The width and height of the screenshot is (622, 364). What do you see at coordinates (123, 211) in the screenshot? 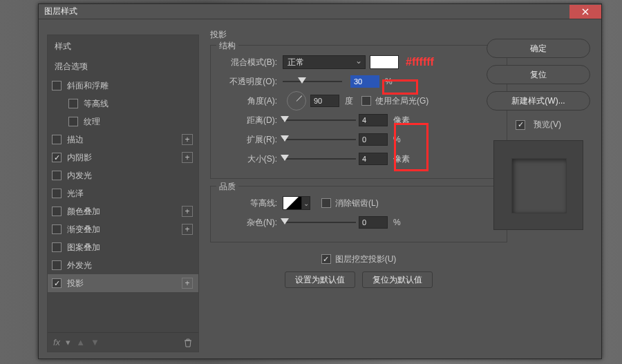
I see `style-item-color-overlay: 颜色叠加 +` at bounding box center [123, 211].